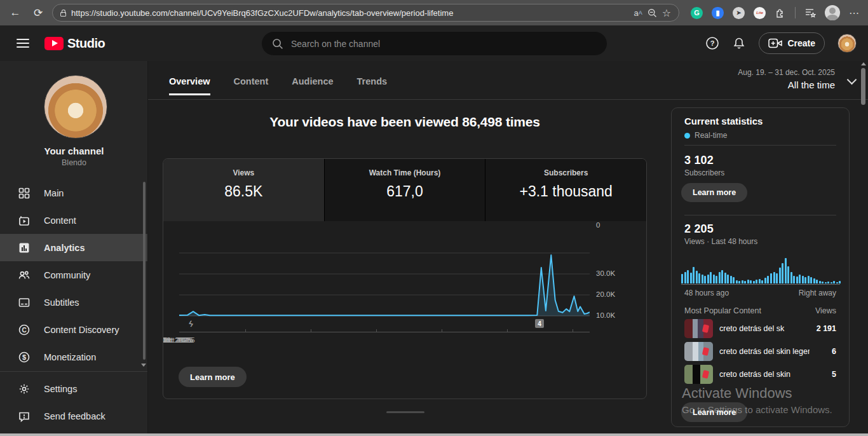 This screenshot has height=436, width=868. What do you see at coordinates (832, 13) in the screenshot?
I see `browser-profile-avatar` at bounding box center [832, 13].